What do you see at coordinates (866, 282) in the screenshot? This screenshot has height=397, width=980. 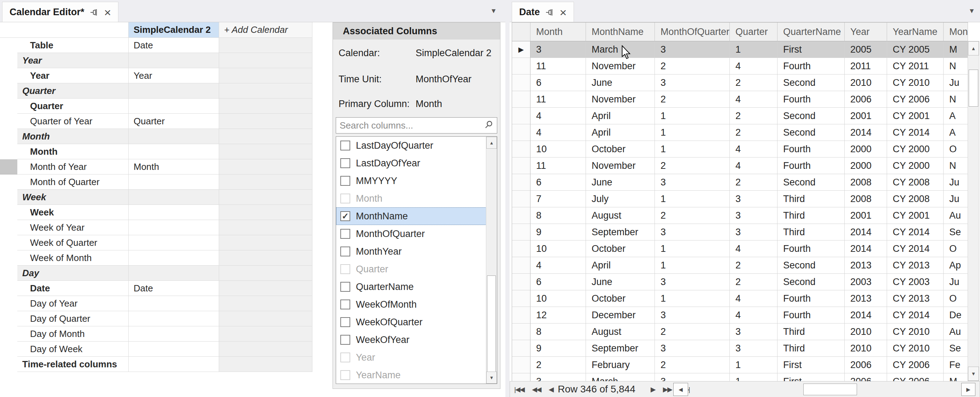 I see `table-cell: 2003` at bounding box center [866, 282].